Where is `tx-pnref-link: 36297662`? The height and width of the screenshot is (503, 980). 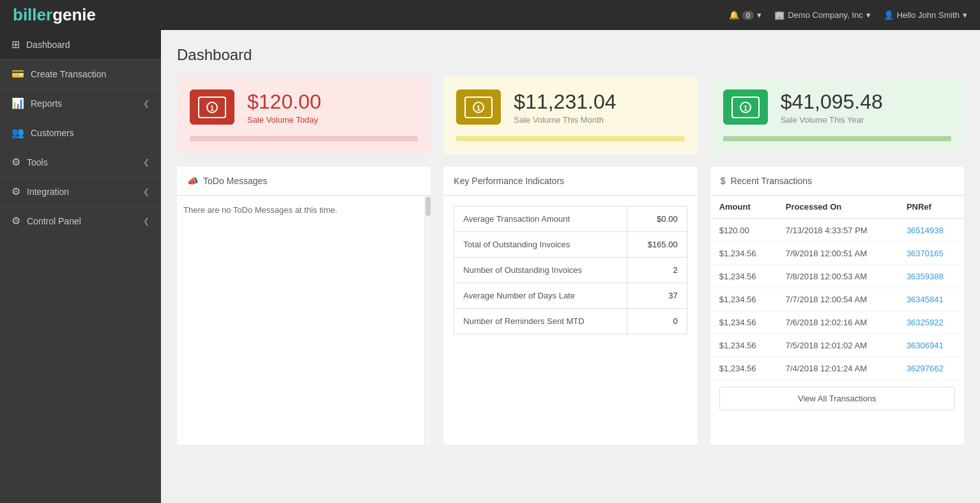
tx-pnref-link: 36297662 is located at coordinates (931, 369).